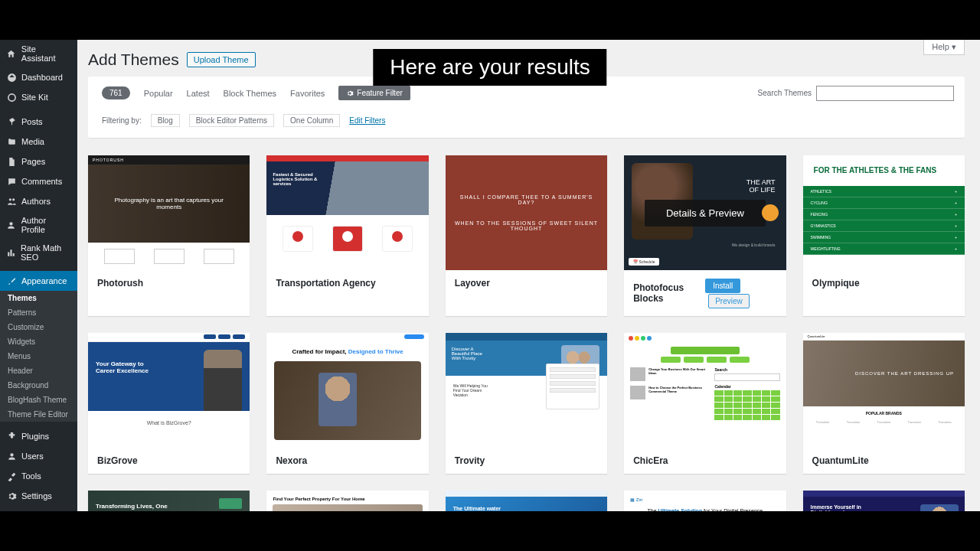  Describe the element at coordinates (729, 302) in the screenshot. I see `preview-button: Preview` at that location.